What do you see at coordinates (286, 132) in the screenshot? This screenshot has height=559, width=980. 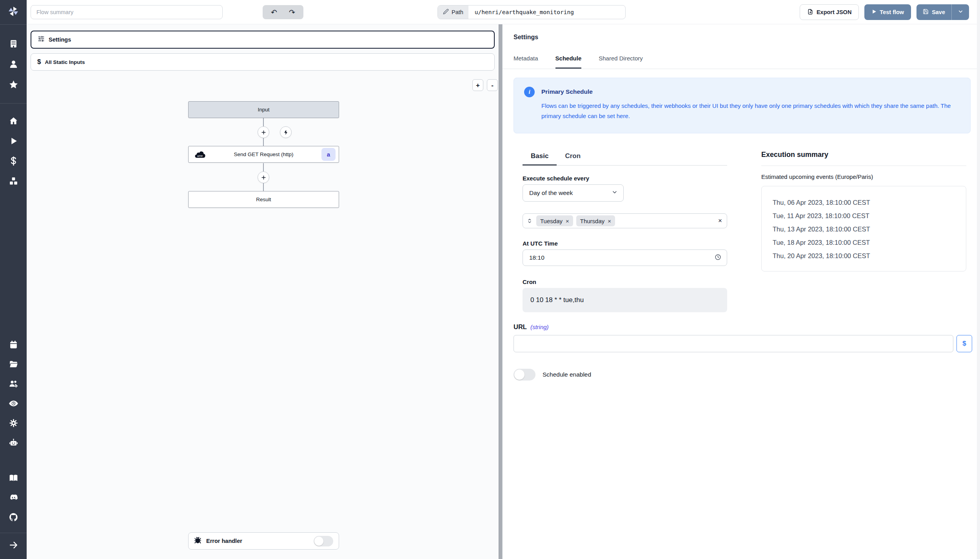 I see `trigger-bolt-button` at bounding box center [286, 132].